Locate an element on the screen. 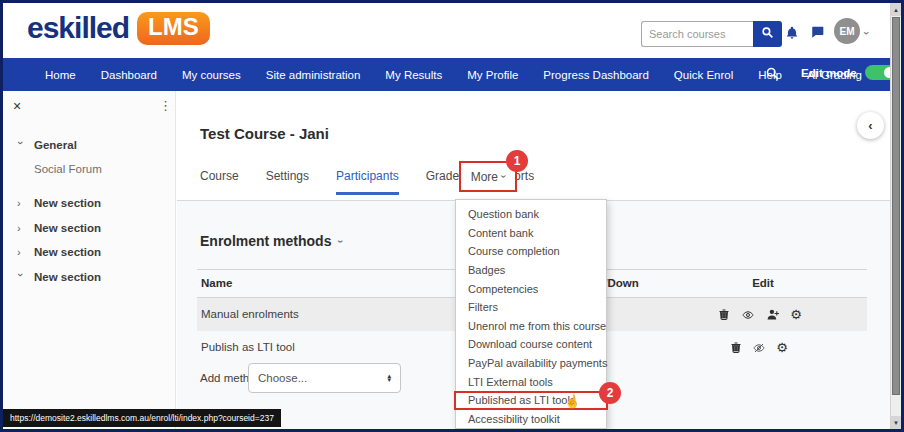 This screenshot has height=432, width=904. messages-button is located at coordinates (818, 34).